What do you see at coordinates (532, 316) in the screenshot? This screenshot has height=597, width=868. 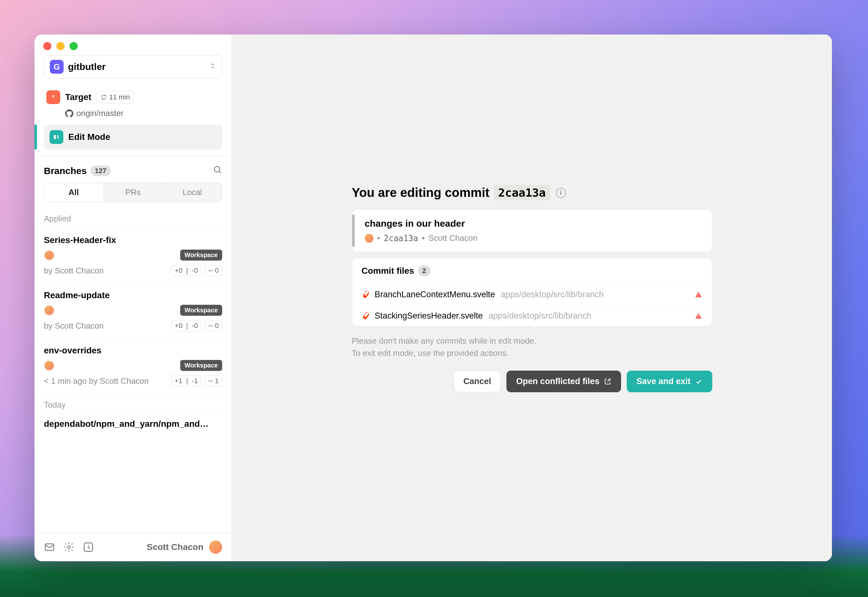 I see `file-row: StackingSeriesHeader.svelte apps/desktop…` at bounding box center [532, 316].